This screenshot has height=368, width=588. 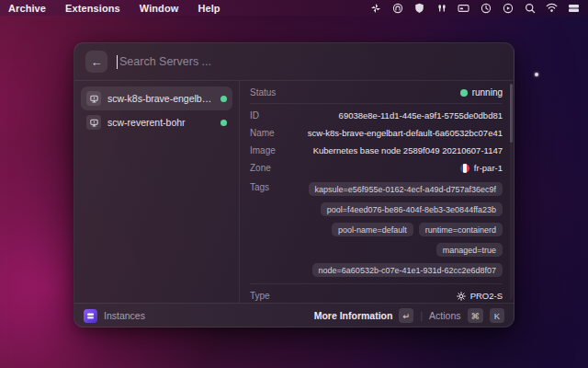 I want to click on cpu-gear-icon, so click(x=461, y=296).